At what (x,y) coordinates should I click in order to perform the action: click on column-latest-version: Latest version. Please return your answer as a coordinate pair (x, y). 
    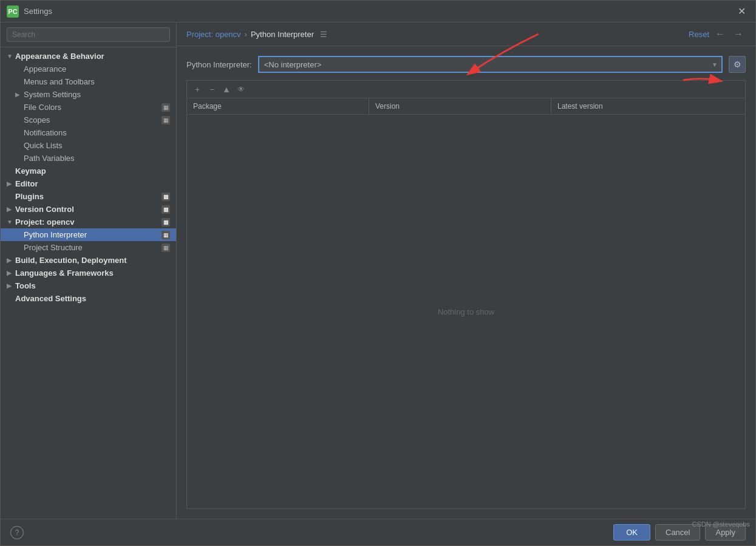
    Looking at the image, I should click on (649, 106).